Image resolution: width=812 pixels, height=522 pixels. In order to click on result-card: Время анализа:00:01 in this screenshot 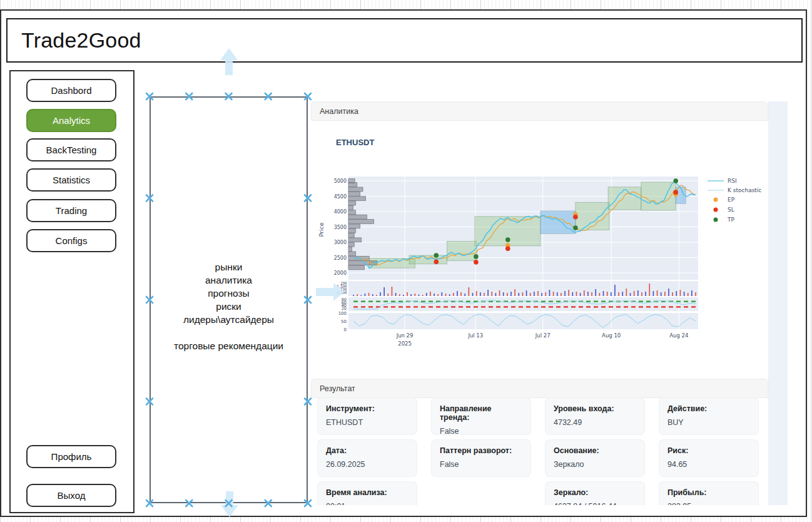, I will do `click(367, 493)`.